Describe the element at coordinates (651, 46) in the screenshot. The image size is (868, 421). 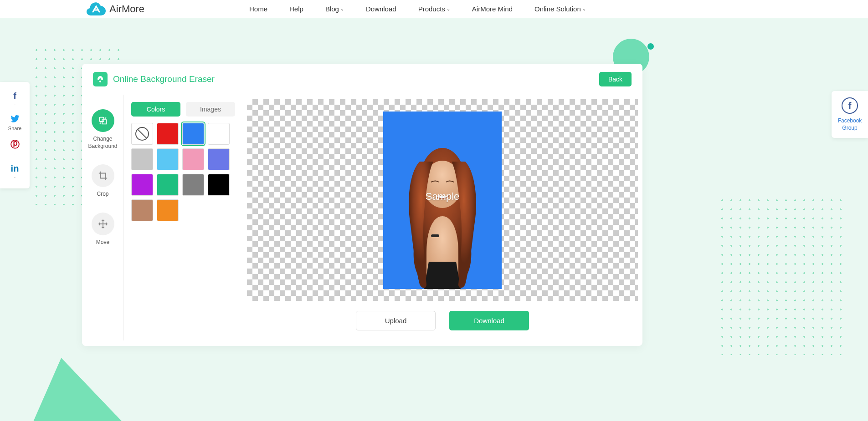
I see `bg-circle-small` at that location.